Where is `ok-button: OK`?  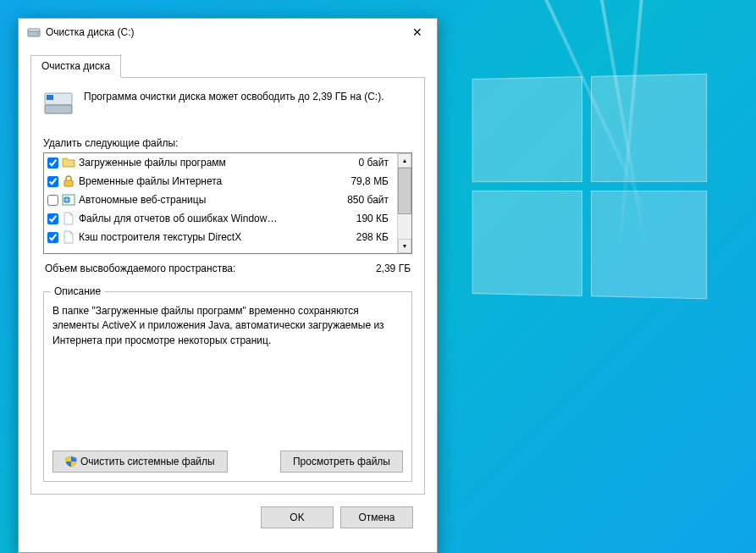 ok-button: OK is located at coordinates (297, 517).